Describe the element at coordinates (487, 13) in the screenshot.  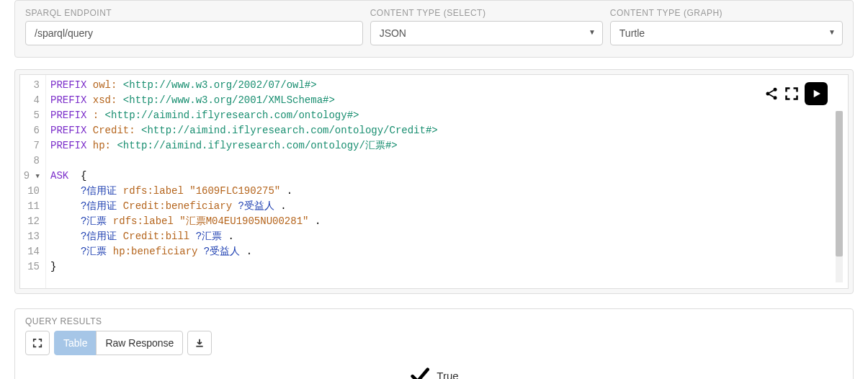
I see `select-type-label: CONTENT TYPE (SELECT)` at that location.